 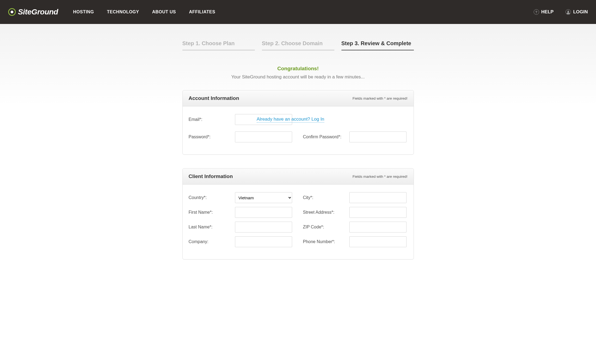 I want to click on country-select: Vietnam, so click(x=264, y=198).